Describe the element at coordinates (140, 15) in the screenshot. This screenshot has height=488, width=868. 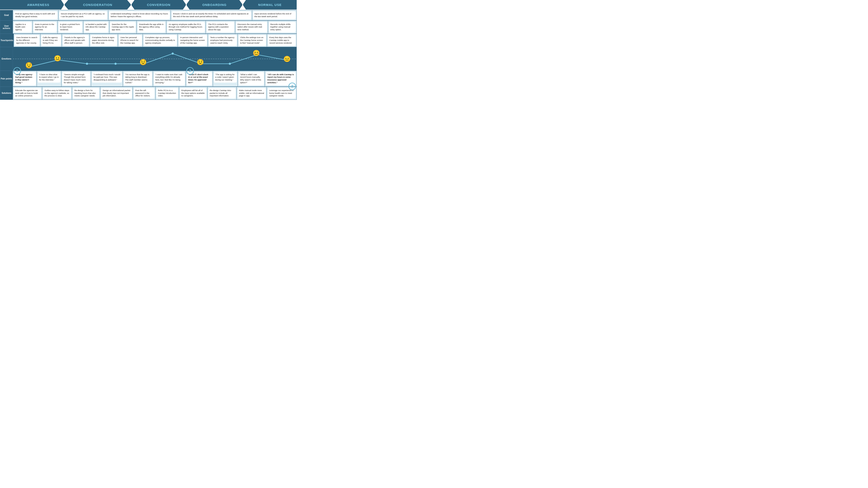
I see `goal-card-2: Understand everything I need to know abo…` at that location.